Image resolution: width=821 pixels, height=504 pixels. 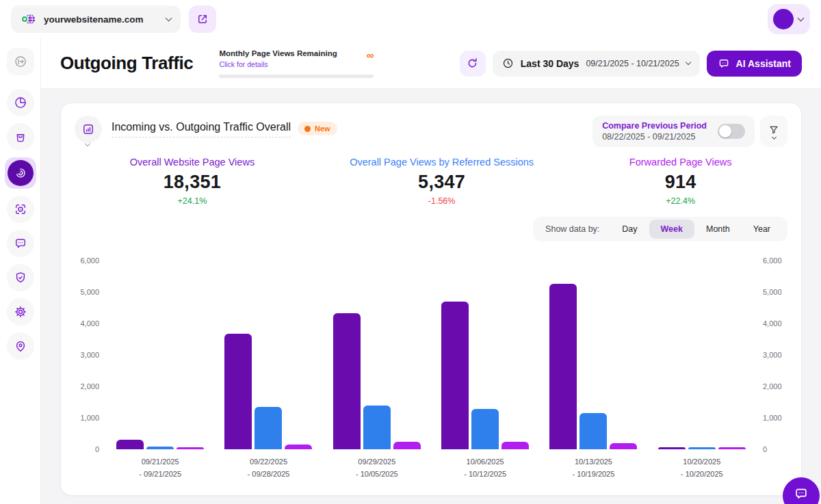 What do you see at coordinates (90, 356) in the screenshot?
I see `y-axis-tick: 3,000` at bounding box center [90, 356].